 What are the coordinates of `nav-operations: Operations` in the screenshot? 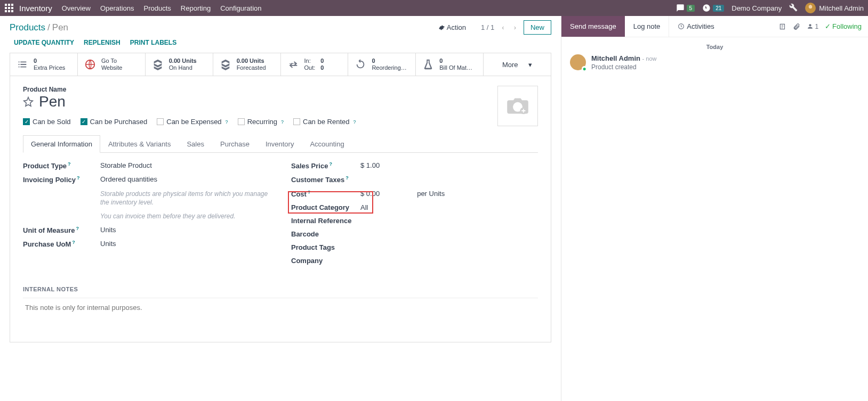 It's located at (117, 9).